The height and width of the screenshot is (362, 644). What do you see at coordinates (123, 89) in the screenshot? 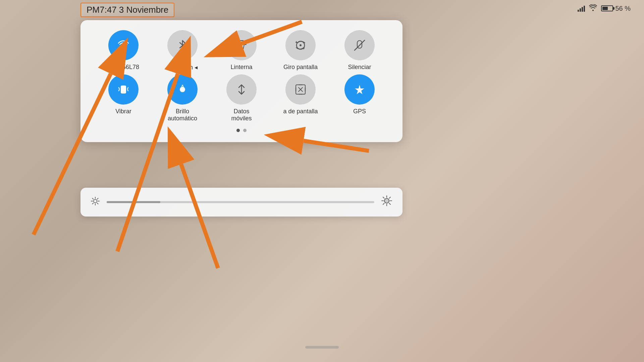
I see `vibrar-circle` at bounding box center [123, 89].